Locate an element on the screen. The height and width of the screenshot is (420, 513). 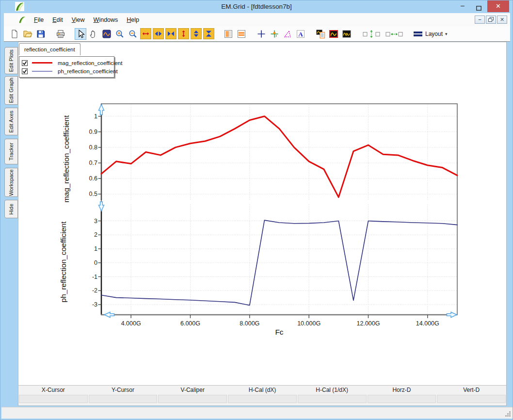
toolbar: A Layout ▾ is located at coordinates (257, 34).